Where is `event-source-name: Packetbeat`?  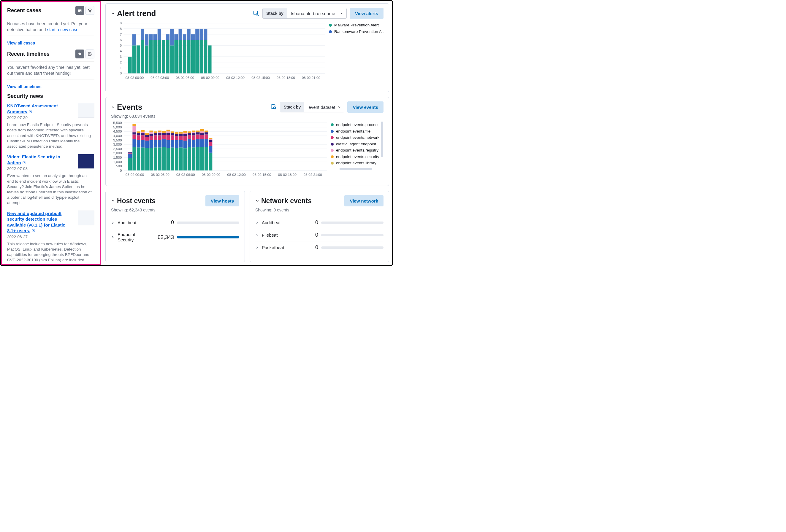
event-source-name: Packetbeat is located at coordinates (278, 247).